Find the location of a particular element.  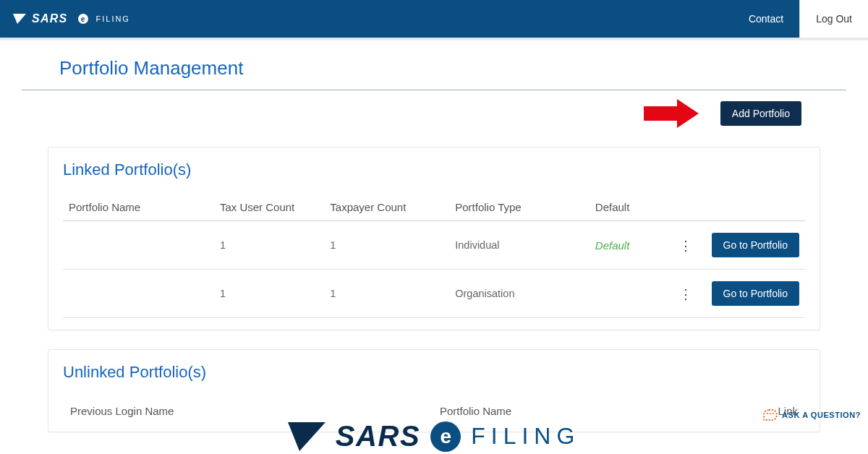

footer-e-badge: e is located at coordinates (446, 437).